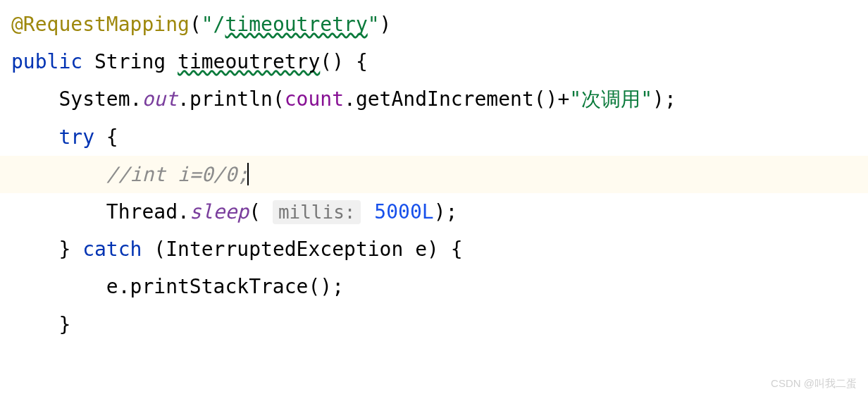 The height and width of the screenshot is (399, 868). I want to click on code-line-stacktrace: e.printStackTrace();, so click(434, 286).